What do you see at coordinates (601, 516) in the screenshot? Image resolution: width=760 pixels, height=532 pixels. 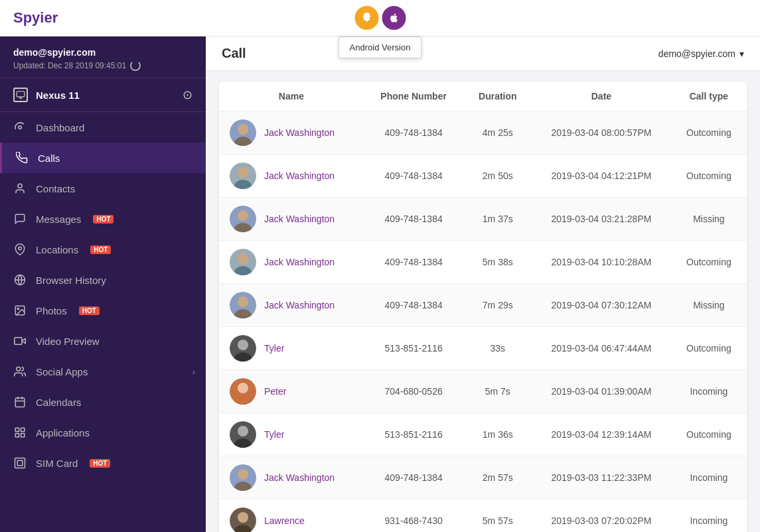 I see `date: 2019-03-03 07:20:02PM` at bounding box center [601, 516].